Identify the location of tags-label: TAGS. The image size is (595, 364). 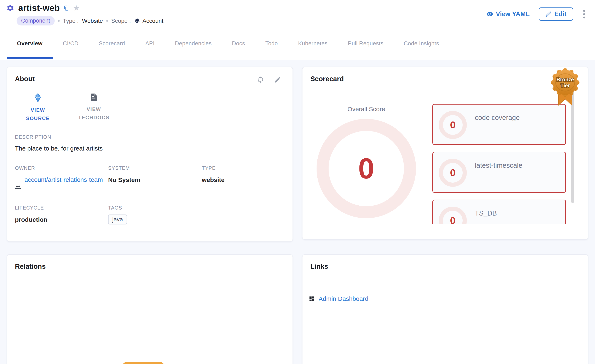
(155, 208).